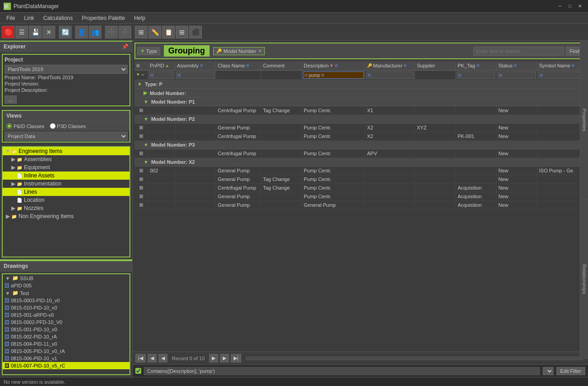  I want to click on col-header-assembly: Assembly ⚙, so click(196, 66).